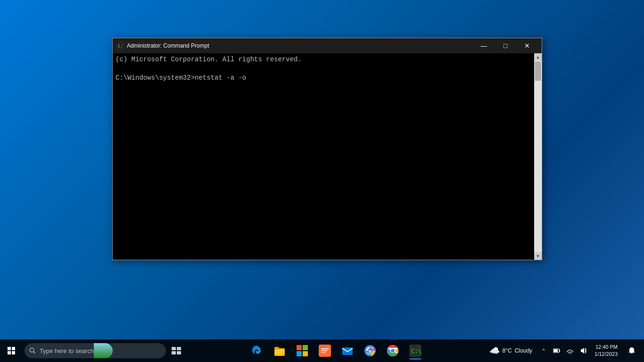 This screenshot has height=362, width=644. I want to click on cmd-line-1: (c) Microsoft Corporation. All rights re…, so click(208, 59).